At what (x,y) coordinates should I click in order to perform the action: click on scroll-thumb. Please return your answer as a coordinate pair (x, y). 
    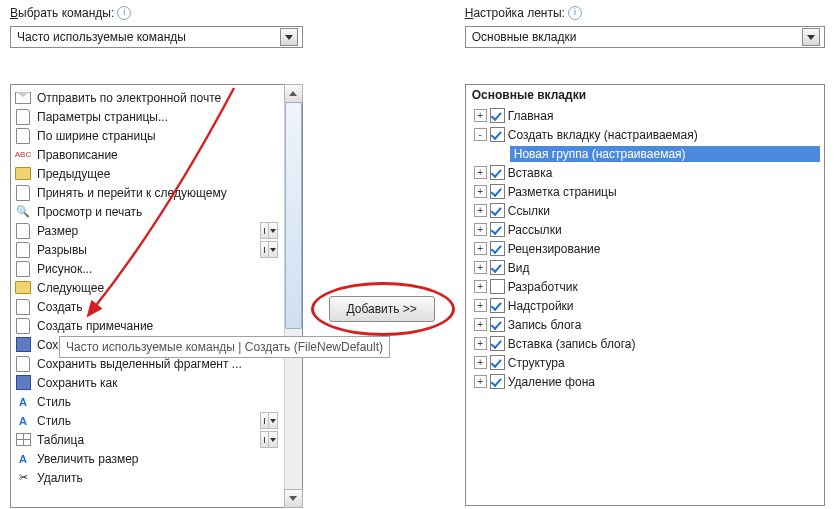
    Looking at the image, I should click on (294, 216).